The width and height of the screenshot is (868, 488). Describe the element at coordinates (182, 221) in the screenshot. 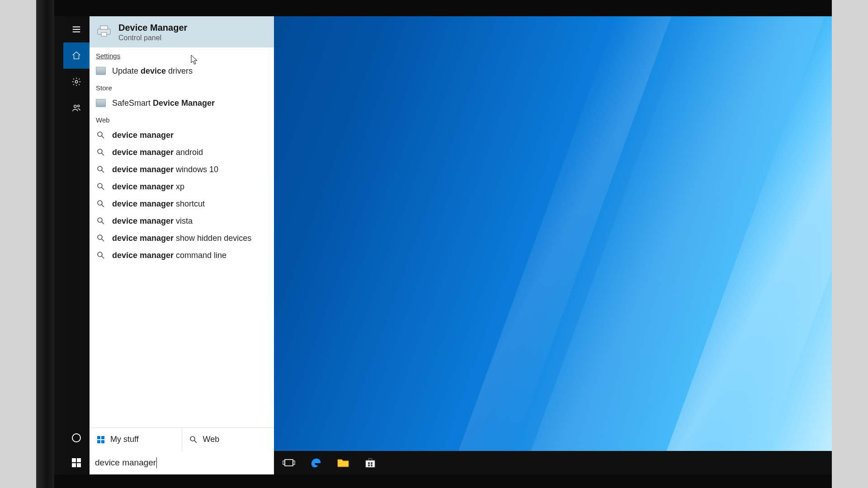

I see `web-result: device manager vista` at that location.